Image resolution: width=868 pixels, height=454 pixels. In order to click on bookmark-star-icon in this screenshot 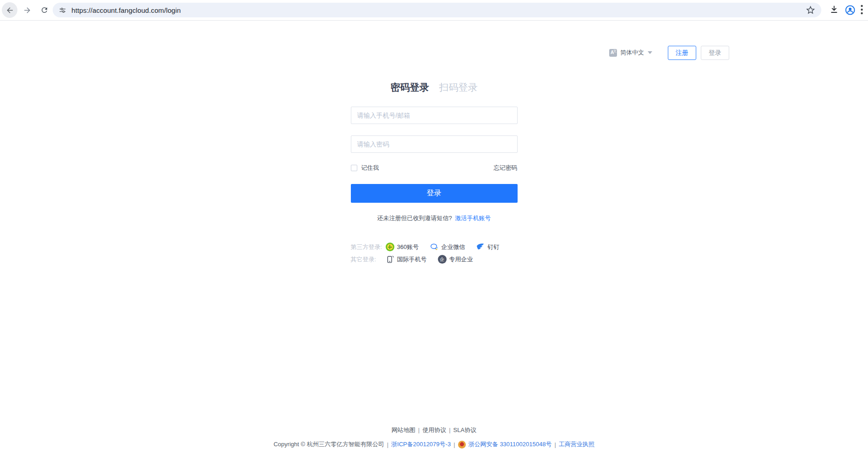, I will do `click(811, 10)`.